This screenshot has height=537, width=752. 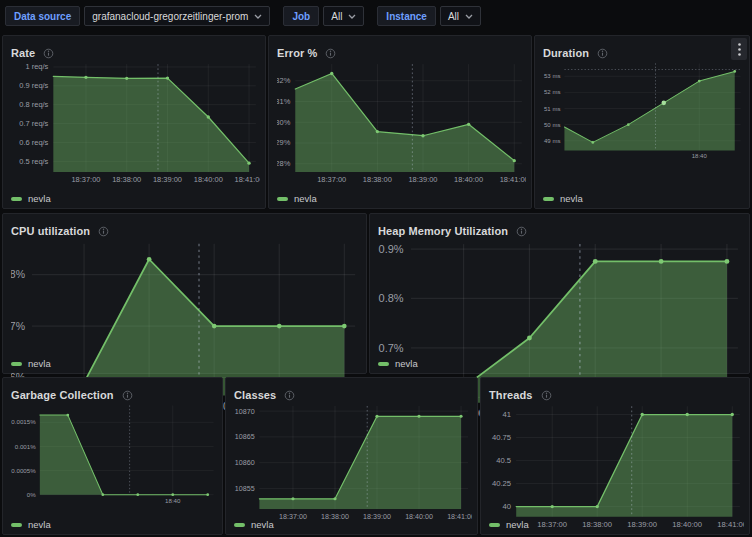 What do you see at coordinates (336, 16) in the screenshot?
I see `job-value: All` at bounding box center [336, 16].